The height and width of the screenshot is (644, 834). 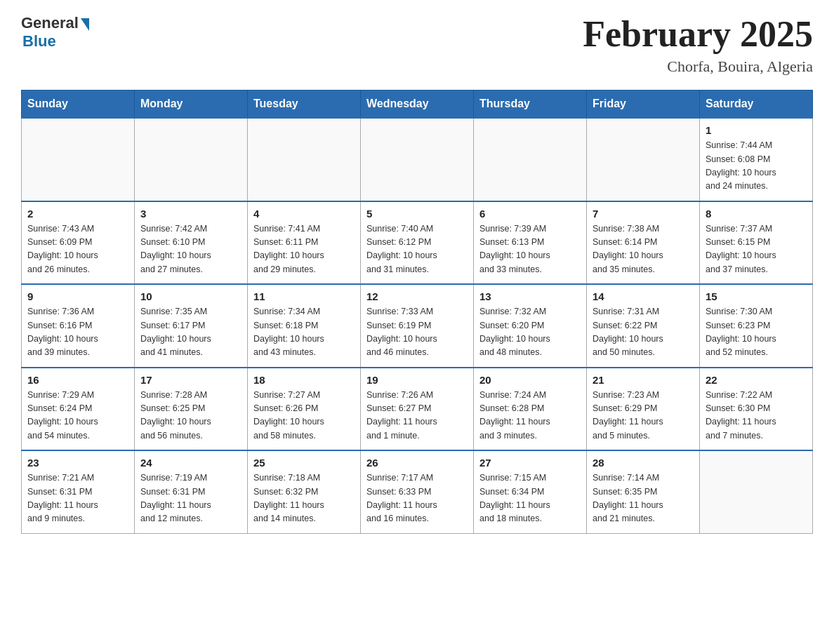 I want to click on calendar-cell: 10Sunrise: 7:35 AMSunset: 6:17 PMDayligh…, so click(x=191, y=326).